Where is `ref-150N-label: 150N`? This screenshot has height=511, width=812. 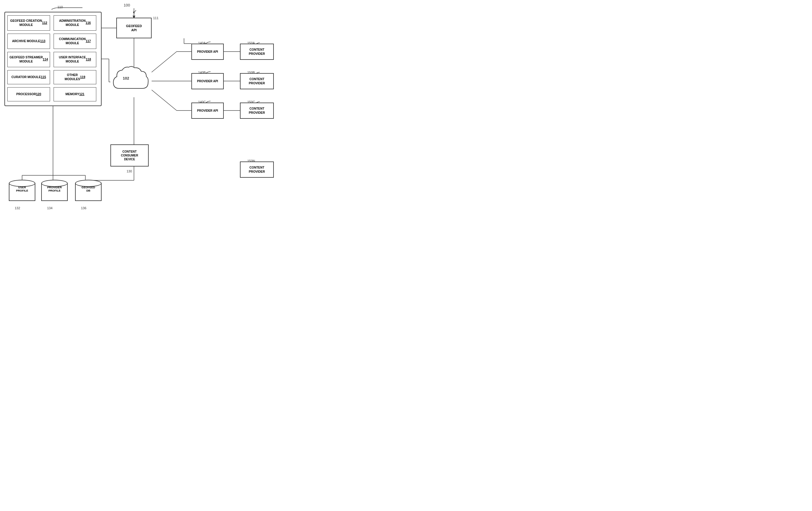 ref-150N-label: 150N is located at coordinates (251, 161).